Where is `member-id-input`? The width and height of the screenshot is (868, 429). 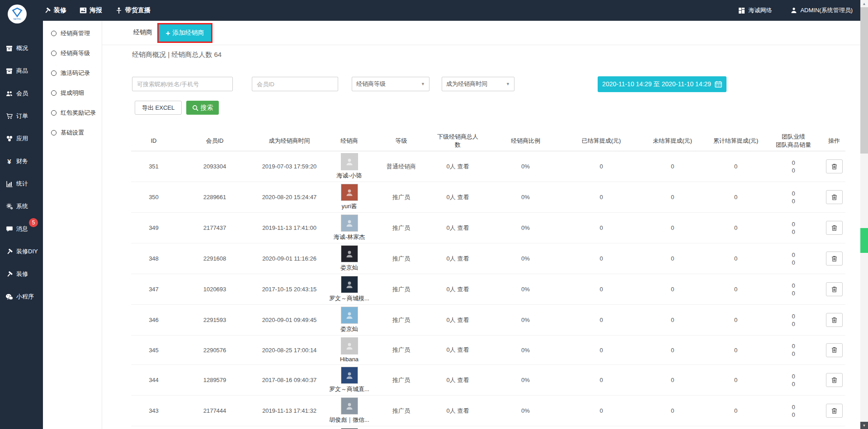 member-id-input is located at coordinates (295, 84).